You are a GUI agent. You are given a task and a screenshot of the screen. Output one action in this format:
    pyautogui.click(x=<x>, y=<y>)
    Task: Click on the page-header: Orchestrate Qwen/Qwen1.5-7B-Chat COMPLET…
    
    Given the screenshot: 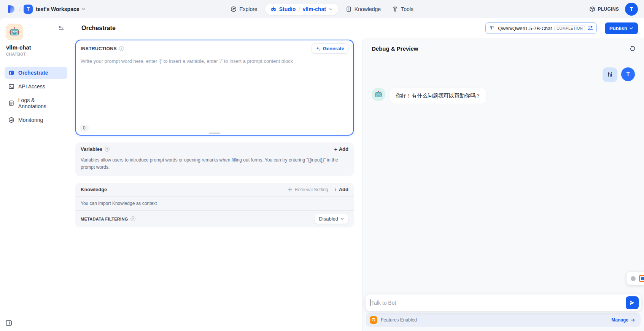 What is the action you would take?
    pyautogui.click(x=358, y=28)
    